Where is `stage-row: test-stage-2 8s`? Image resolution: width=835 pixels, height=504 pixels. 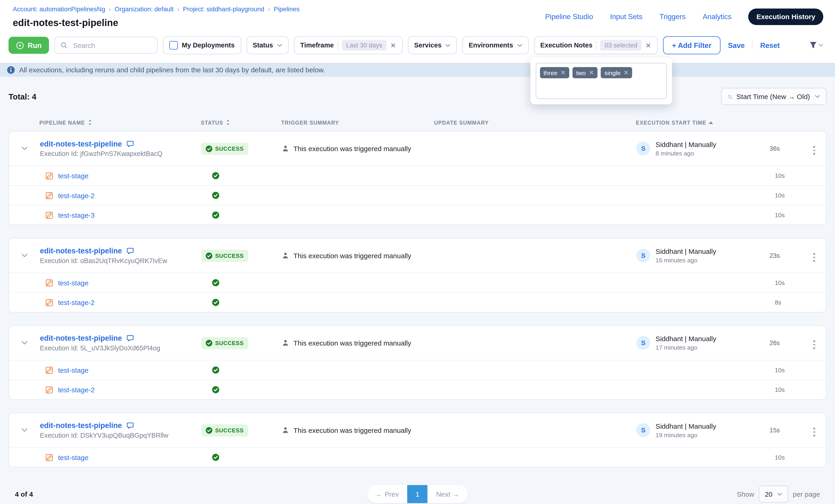
stage-row: test-stage-2 8s is located at coordinates (418, 302).